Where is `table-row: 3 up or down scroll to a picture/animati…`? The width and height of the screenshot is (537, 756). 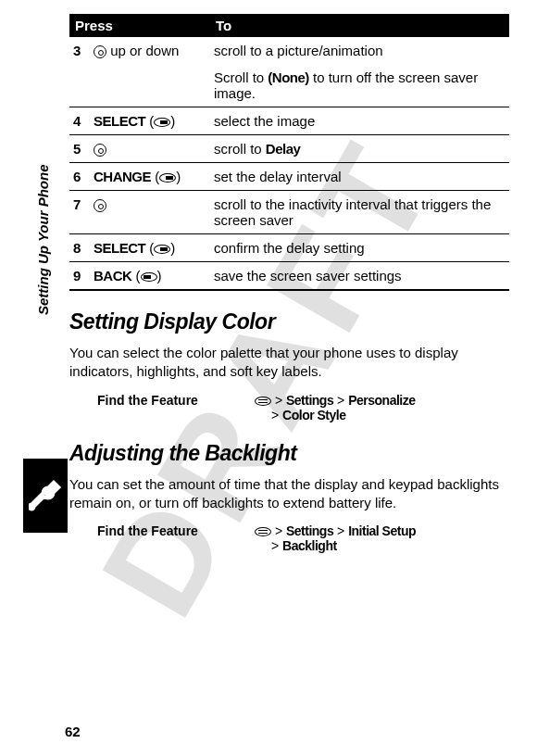
table-row: 3 up or down scroll to a picture/animati… is located at coordinates (289, 50).